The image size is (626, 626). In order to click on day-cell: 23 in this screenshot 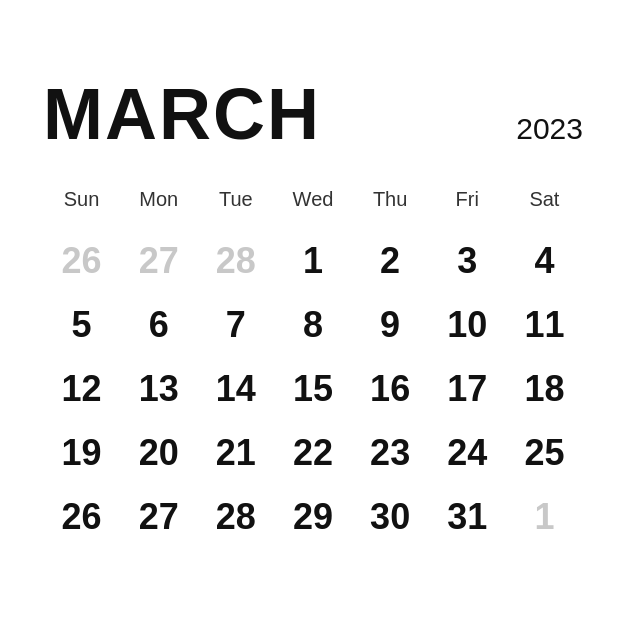, I will do `click(390, 453)`.